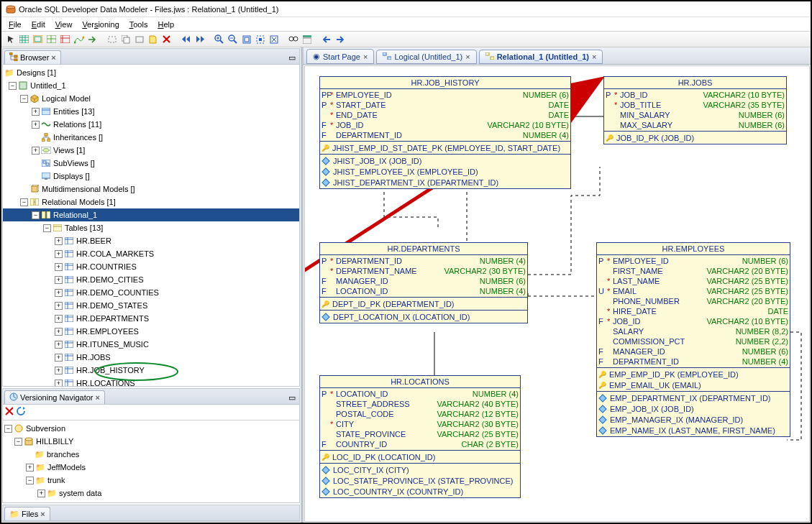  Describe the element at coordinates (112, 39) in the screenshot. I see `box-dash-icon` at that location.